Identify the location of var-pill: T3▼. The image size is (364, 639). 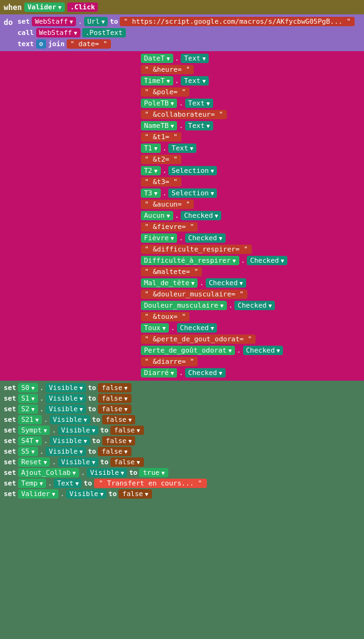
(151, 193).